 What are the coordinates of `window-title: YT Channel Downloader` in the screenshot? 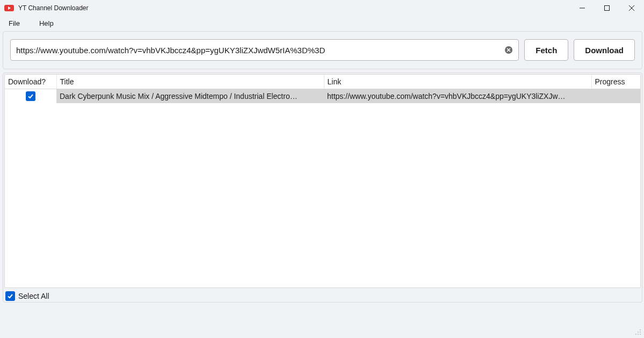 It's located at (54, 8).